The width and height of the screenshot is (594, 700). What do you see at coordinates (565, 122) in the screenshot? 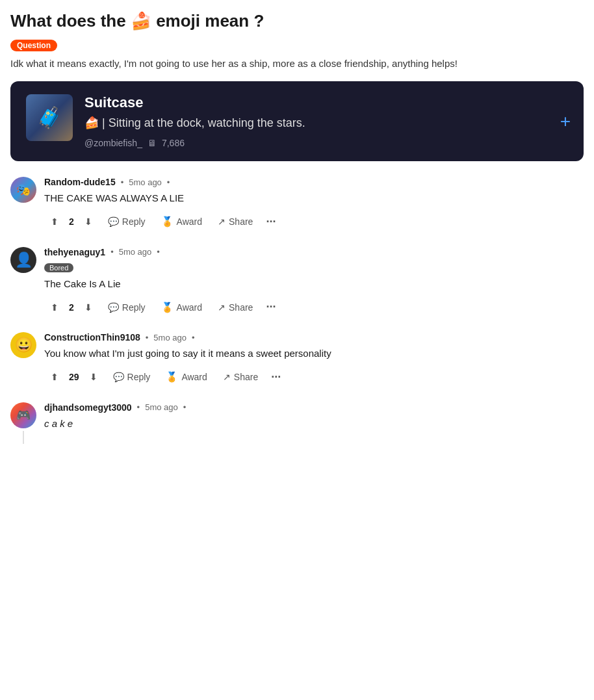
I see `card-plus-button: +` at bounding box center [565, 122].